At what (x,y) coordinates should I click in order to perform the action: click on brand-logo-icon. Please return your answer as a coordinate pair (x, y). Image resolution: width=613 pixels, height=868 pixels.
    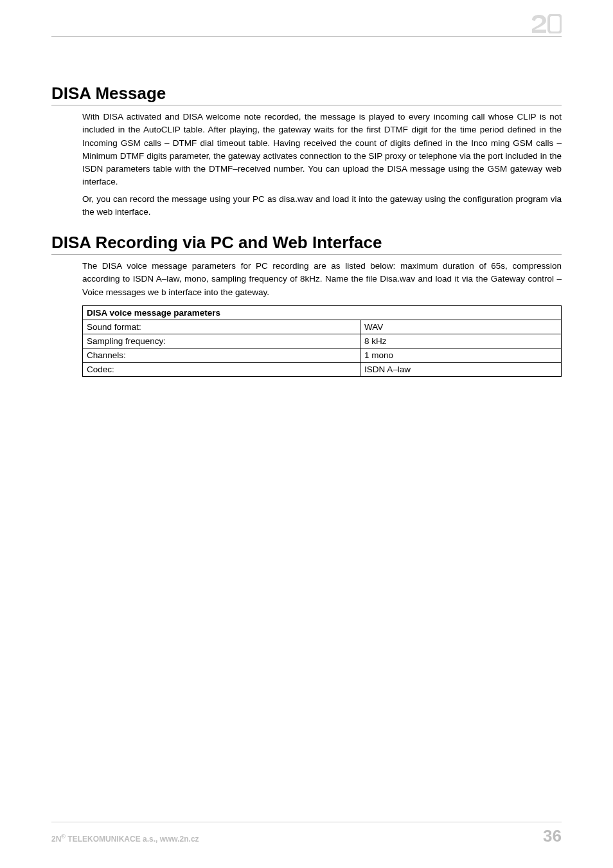
    Looking at the image, I should click on (546, 25).